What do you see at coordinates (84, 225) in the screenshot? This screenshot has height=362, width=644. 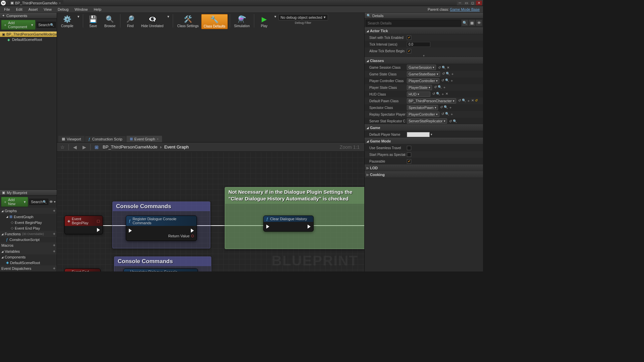 I see `event-beginplay-node: ◈Event BeginPlay▢` at bounding box center [84, 225].